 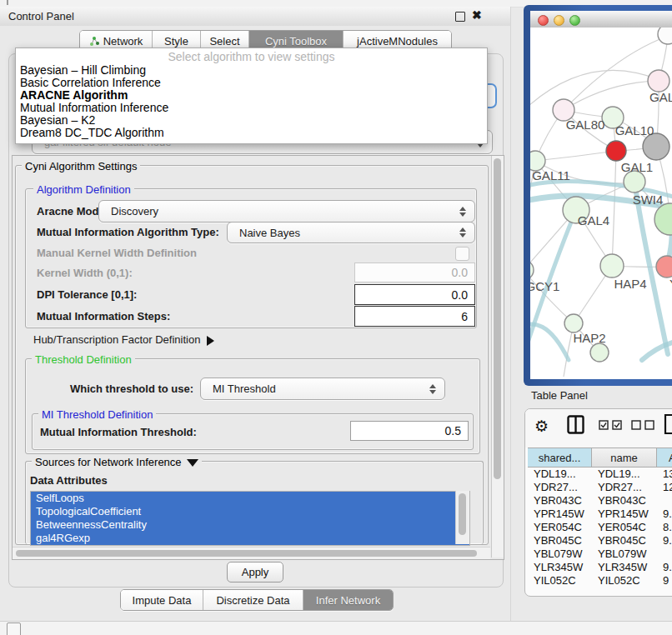 I want to click on popup-item-aracne: ARACNE Algorithm, so click(x=252, y=95).